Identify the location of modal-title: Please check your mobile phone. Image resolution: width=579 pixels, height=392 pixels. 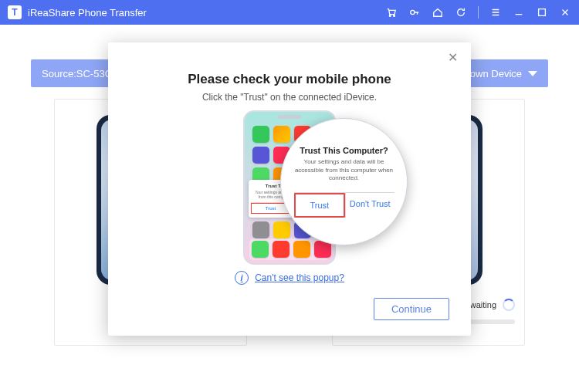
(290, 79).